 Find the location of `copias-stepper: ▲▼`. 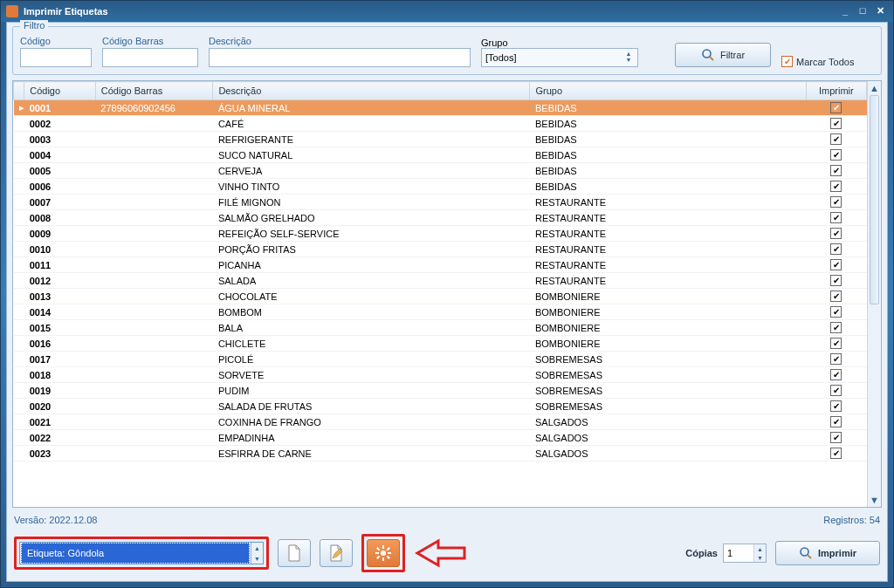

copias-stepper: ▲▼ is located at coordinates (745, 553).